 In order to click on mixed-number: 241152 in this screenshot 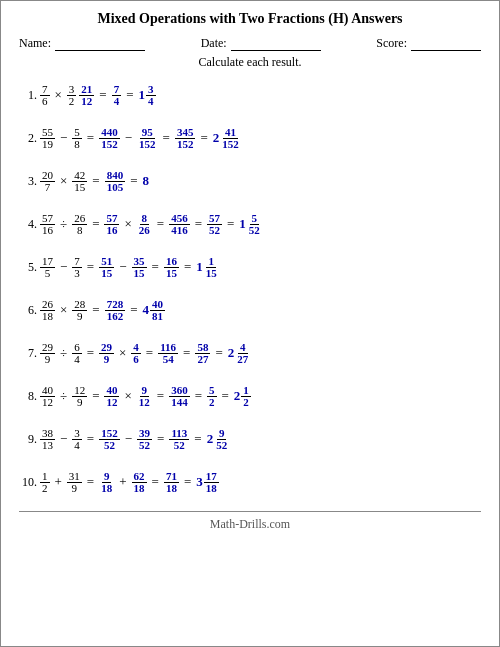, I will do `click(227, 138)`.